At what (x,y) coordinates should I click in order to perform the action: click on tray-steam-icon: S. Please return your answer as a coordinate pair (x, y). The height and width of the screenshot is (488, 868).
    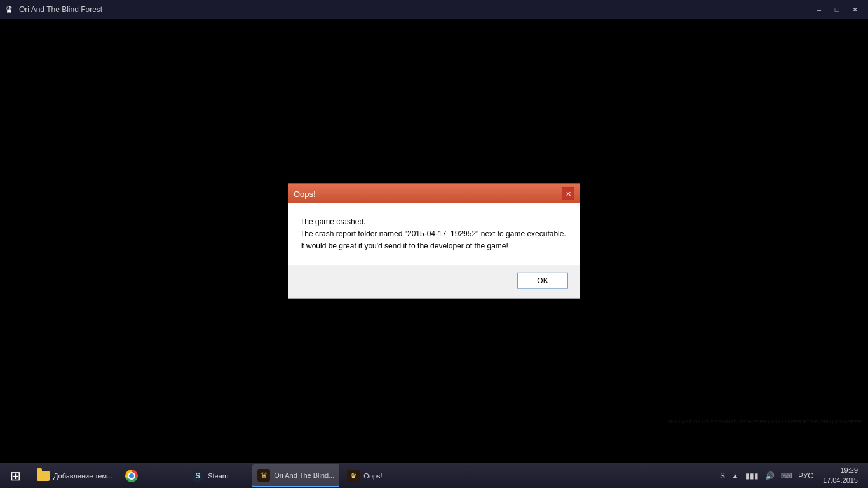
    Looking at the image, I should click on (722, 476).